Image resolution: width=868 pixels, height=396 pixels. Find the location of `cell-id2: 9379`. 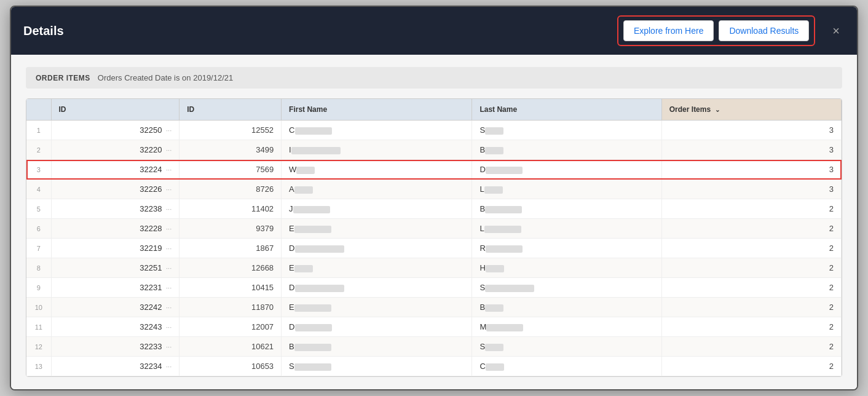

cell-id2: 9379 is located at coordinates (231, 229).